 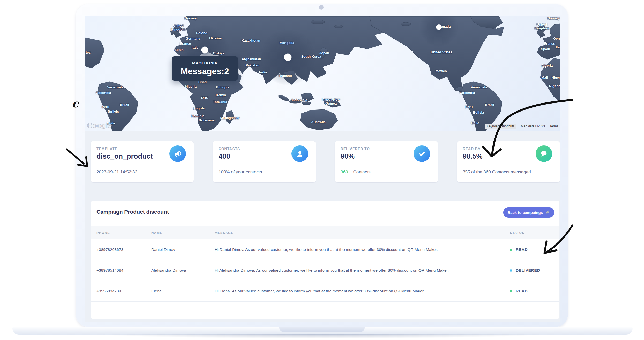 What do you see at coordinates (205, 69) in the screenshot?
I see `map-tooltip: MACEDONIA Messages:2` at bounding box center [205, 69].